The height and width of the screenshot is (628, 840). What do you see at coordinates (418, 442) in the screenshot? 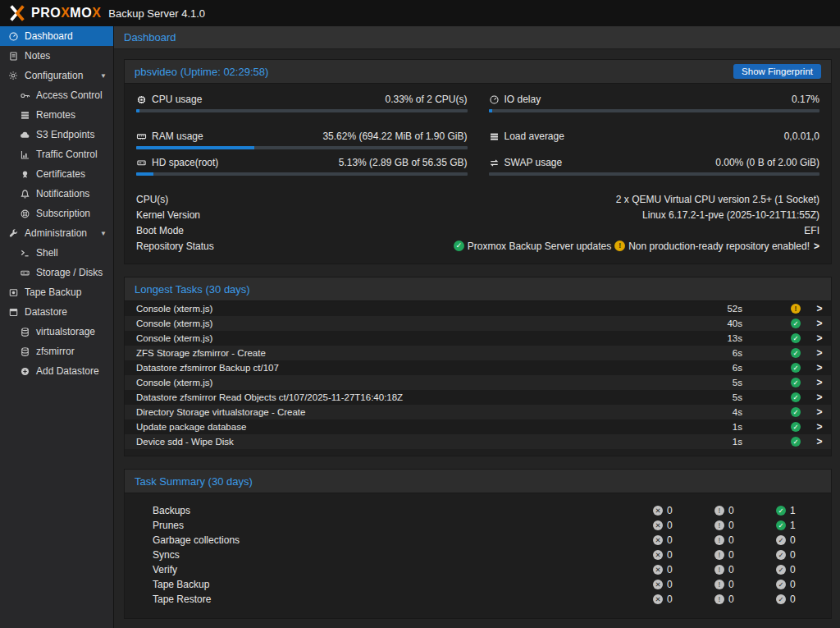
I see `task-name: Device sdd - Wipe Disk` at bounding box center [418, 442].